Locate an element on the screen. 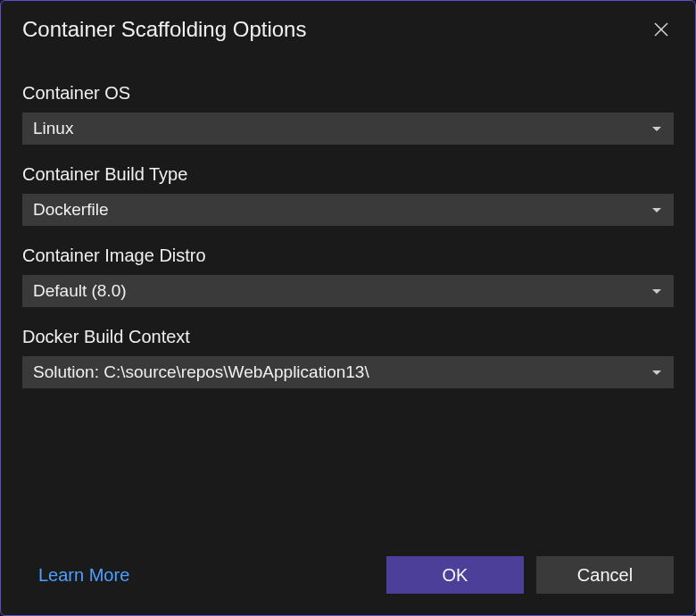  footer: Learn More OK Cancel is located at coordinates (348, 577).